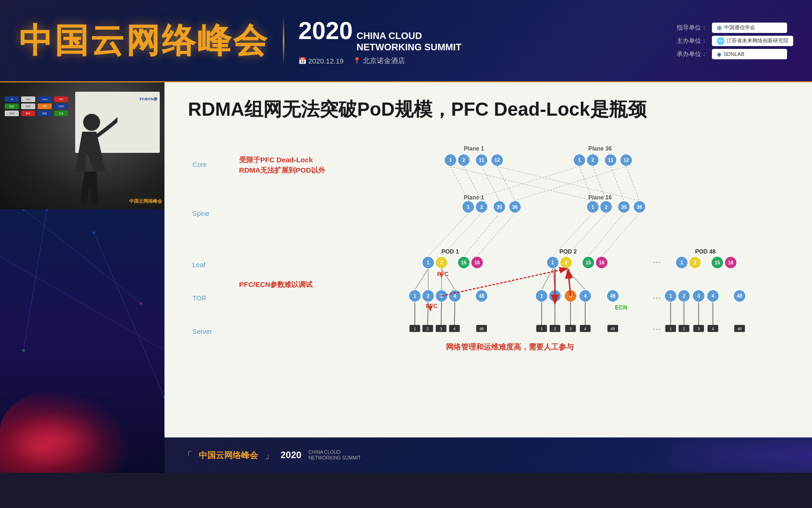 This screenshot has width=812, height=508. Describe the element at coordinates (28, 106) in the screenshot. I see `logo-badge: 联想` at that location.